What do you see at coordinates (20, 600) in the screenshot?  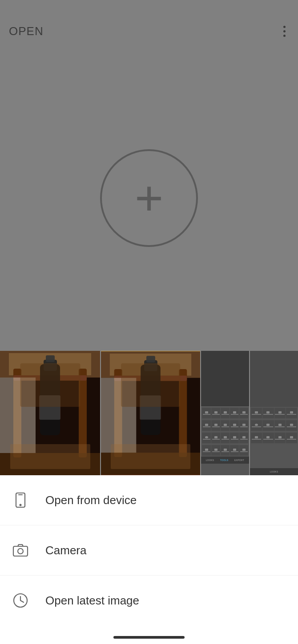 I see `clock-icon` at bounding box center [20, 600].